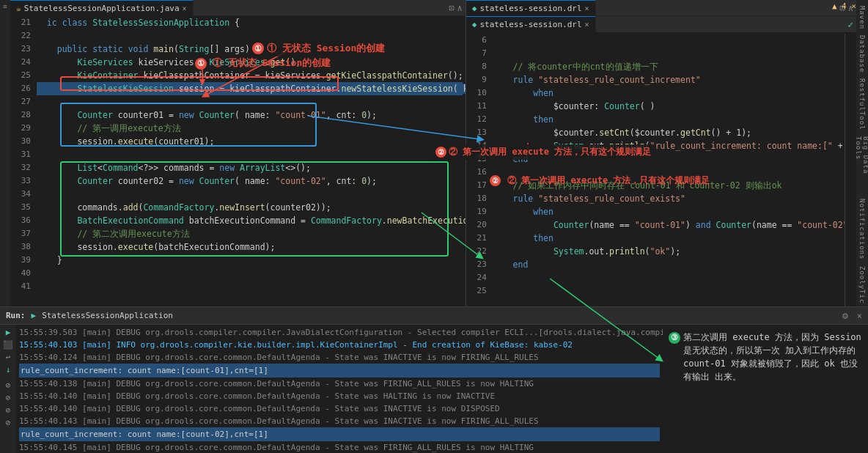 The width and height of the screenshot is (868, 453). Describe the element at coordinates (9, 358) in the screenshot. I see `rerun-icon: ↩` at that location.